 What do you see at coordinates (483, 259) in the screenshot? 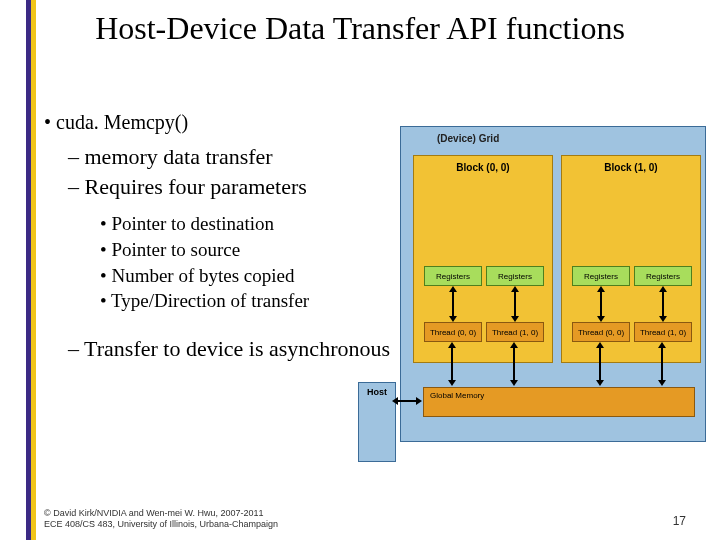
I see `block-0-0: Block (0, 0) Registers Registers Thread …` at bounding box center [483, 259].